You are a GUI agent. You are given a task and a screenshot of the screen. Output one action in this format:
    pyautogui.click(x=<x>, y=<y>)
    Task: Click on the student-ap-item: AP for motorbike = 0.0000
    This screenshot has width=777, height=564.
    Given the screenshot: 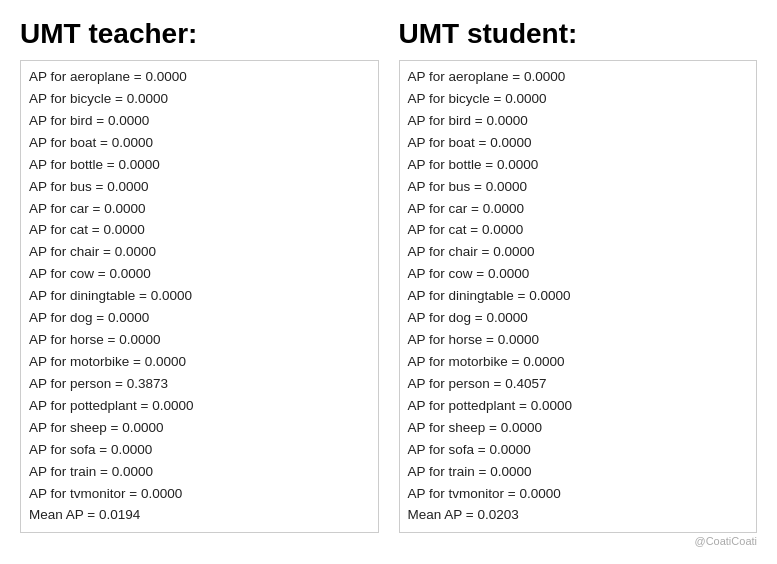 What is the action you would take?
    pyautogui.click(x=578, y=362)
    